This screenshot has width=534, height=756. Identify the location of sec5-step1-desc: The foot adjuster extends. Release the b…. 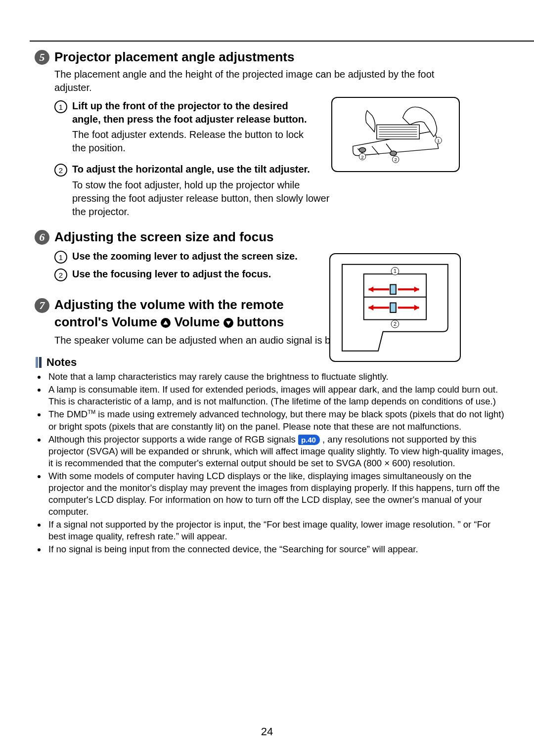
(191, 141).